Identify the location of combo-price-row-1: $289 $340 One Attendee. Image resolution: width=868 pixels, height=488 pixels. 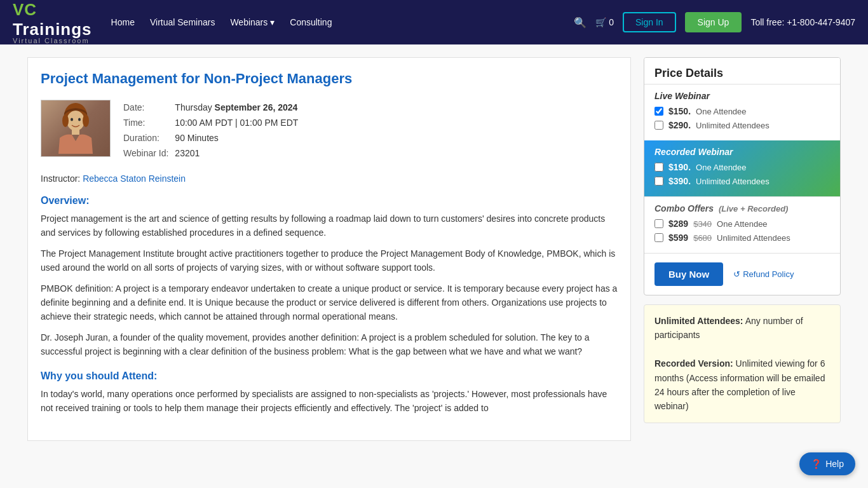
(742, 224).